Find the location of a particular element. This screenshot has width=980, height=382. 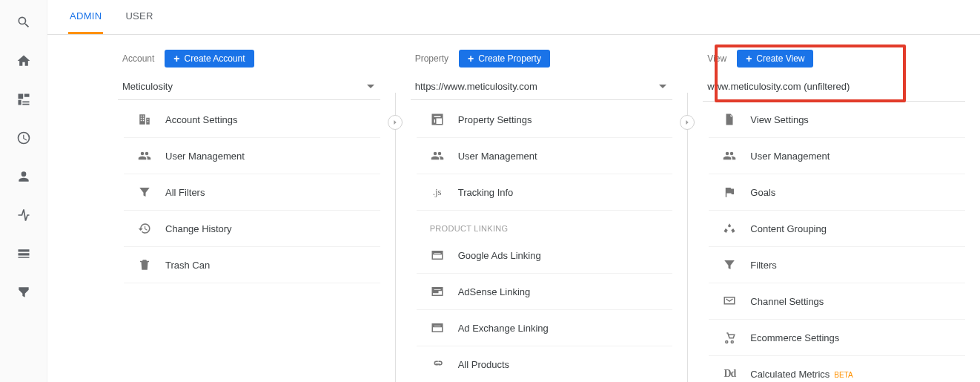

tab-user: USER is located at coordinates (139, 17).